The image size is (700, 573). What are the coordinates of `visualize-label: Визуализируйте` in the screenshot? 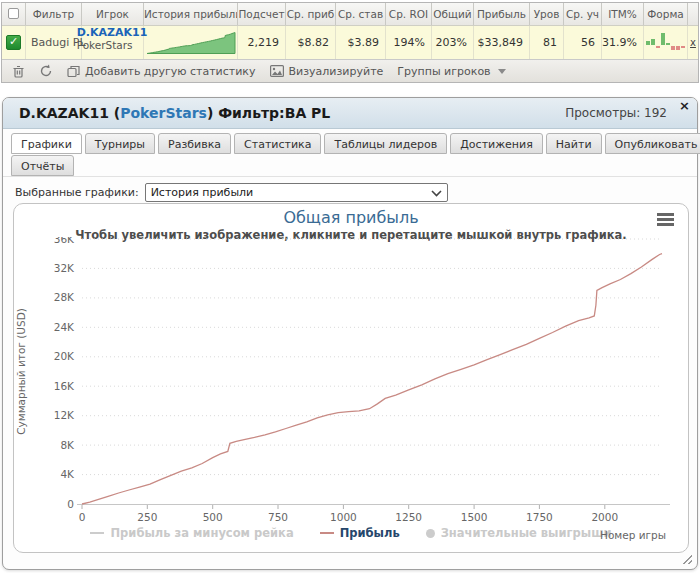 It's located at (336, 72).